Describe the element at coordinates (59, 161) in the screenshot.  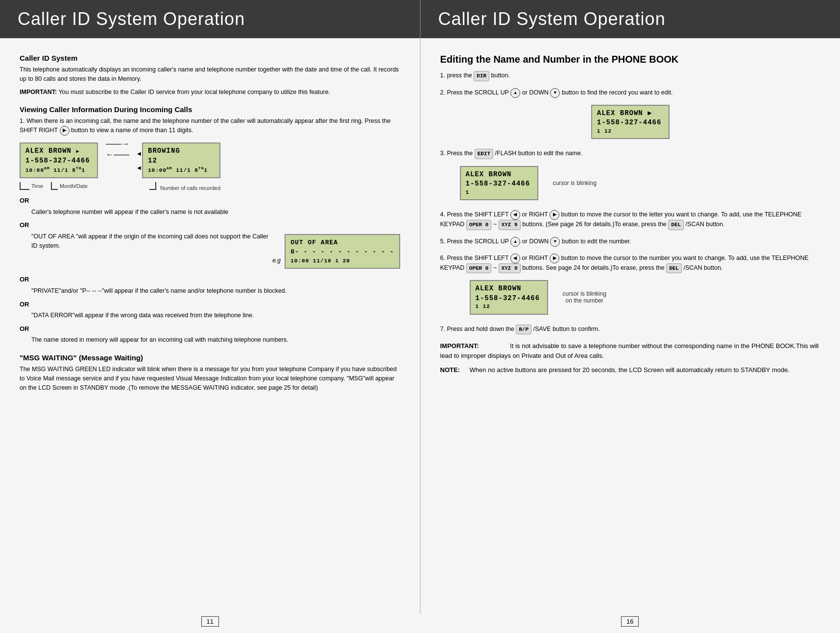
I see `lcd-display-1: ALEX BROWN ▶ 1-558-327-4466 10:00AM 11/1…` at that location.